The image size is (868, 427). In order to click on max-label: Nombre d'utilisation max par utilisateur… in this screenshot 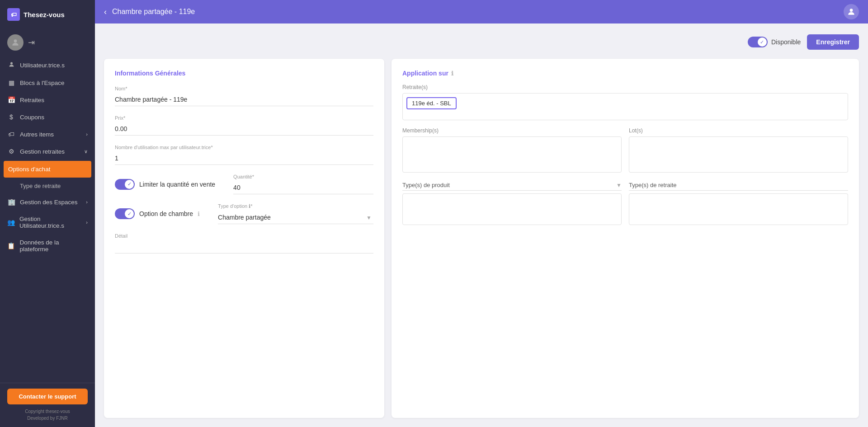, I will do `click(244, 147)`.